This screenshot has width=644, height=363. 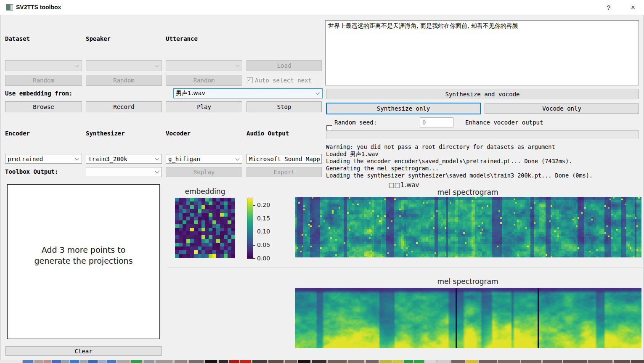 What do you see at coordinates (204, 172) in the screenshot?
I see `replay-button: Replay` at bounding box center [204, 172].